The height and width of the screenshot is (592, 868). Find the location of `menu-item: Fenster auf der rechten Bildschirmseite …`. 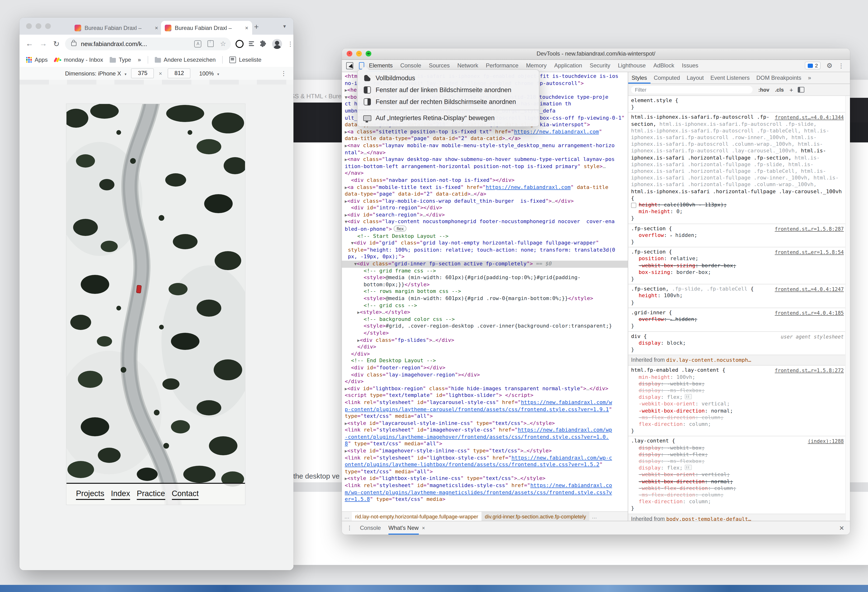

menu-item: Fenster auf der rechten Bildschirmseite … is located at coordinates (448, 102).